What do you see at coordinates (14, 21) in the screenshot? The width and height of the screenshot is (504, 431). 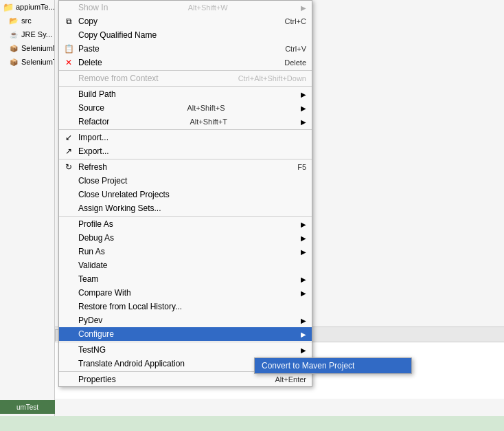 I see `src-icon: 📂` at bounding box center [14, 21].